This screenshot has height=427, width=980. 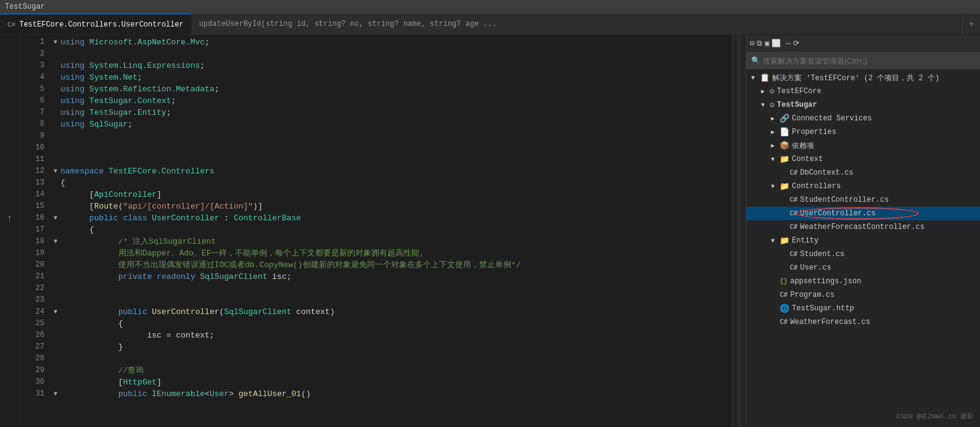 I want to click on tree-item-properties: ▶📄Properties, so click(x=863, y=132).